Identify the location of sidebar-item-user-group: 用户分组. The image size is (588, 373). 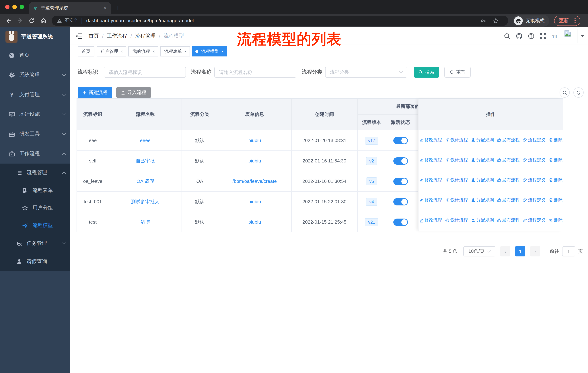
(35, 208).